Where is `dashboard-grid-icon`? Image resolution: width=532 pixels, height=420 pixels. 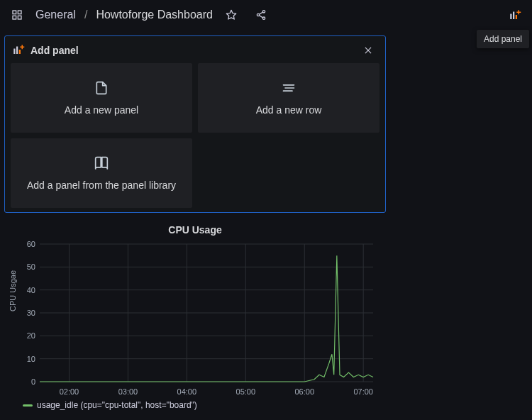
dashboard-grid-icon is located at coordinates (17, 15).